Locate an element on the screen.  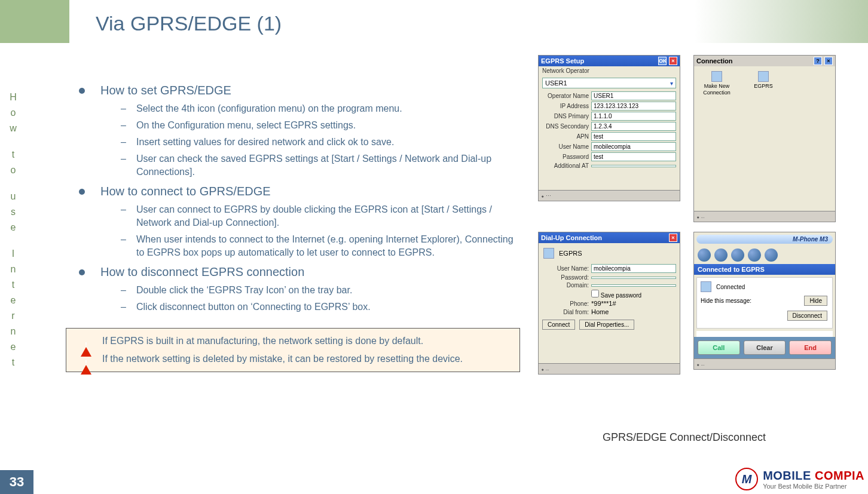
hide-message-label: Hide this message: is located at coordinates (726, 301).